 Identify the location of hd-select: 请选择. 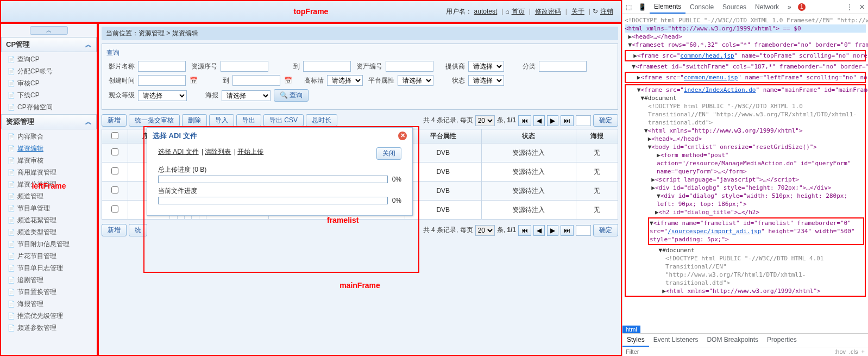
(345, 80).